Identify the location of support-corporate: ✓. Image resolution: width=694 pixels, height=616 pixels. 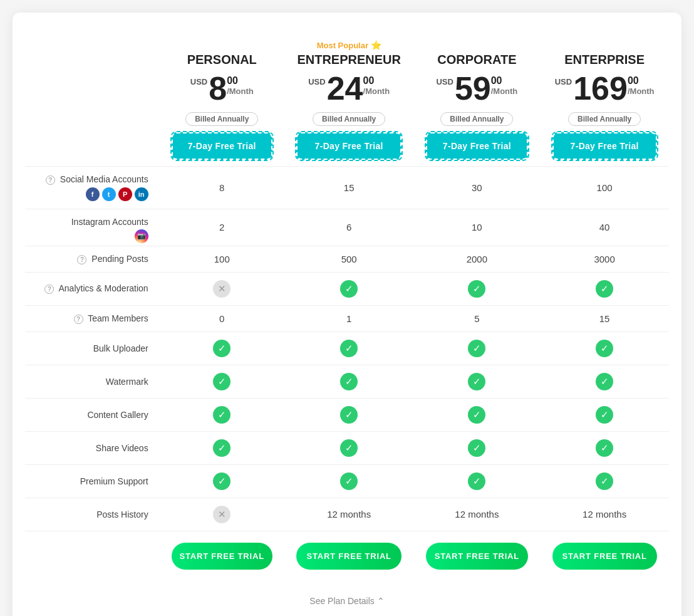
(477, 481).